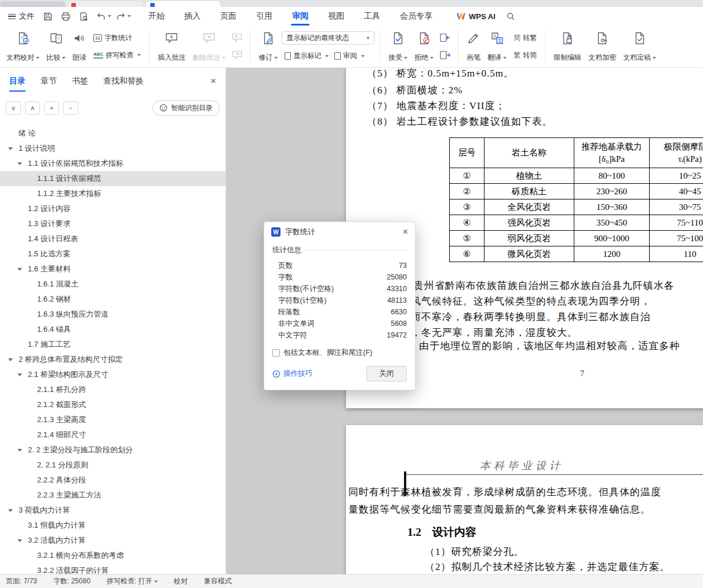  What do you see at coordinates (49, 81) in the screenshot?
I see `sidebar-tab-chapters: 章节` at bounding box center [49, 81].